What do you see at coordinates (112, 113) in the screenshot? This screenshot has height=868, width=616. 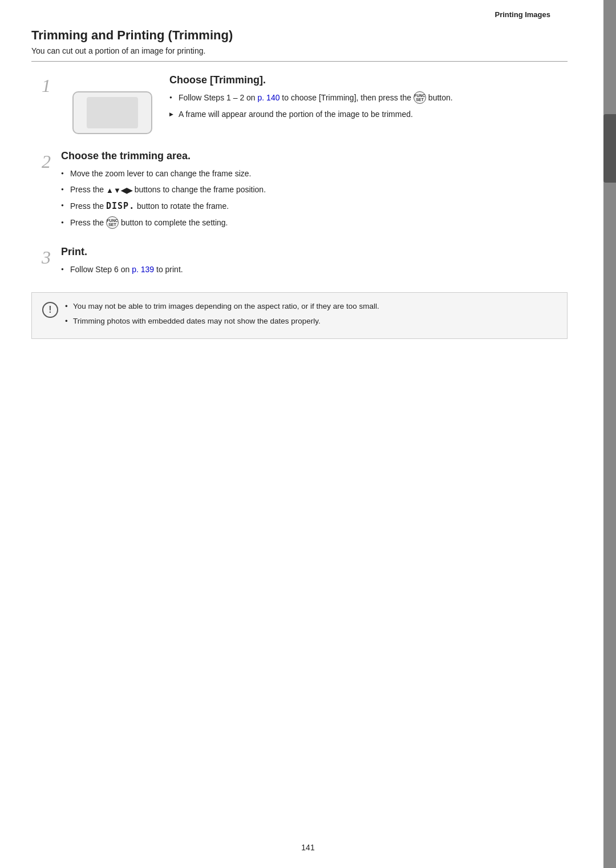 I see `device-drawing` at bounding box center [112, 113].